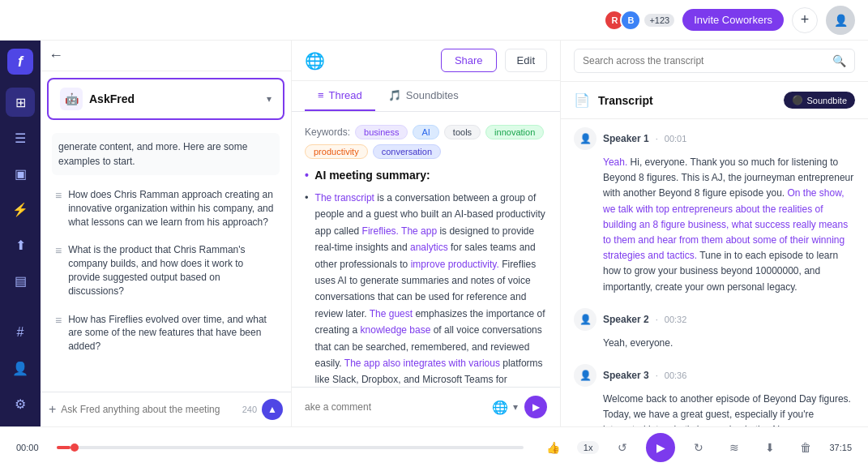 The image size is (868, 467). What do you see at coordinates (585, 319) in the screenshot?
I see `speaker-2-avatar: 👤` at bounding box center [585, 319].